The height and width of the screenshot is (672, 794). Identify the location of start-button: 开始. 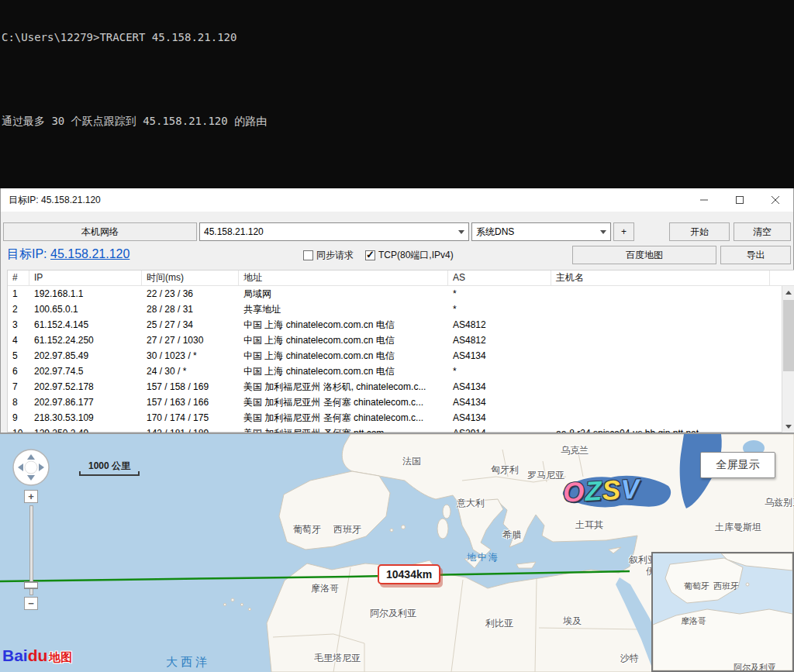
(699, 232).